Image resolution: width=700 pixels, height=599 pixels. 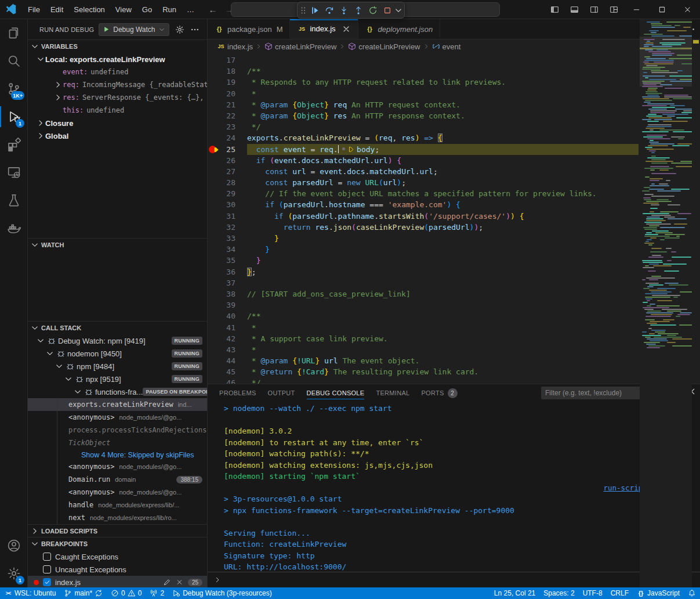 I want to click on code-line: 39, so click(x=454, y=305).